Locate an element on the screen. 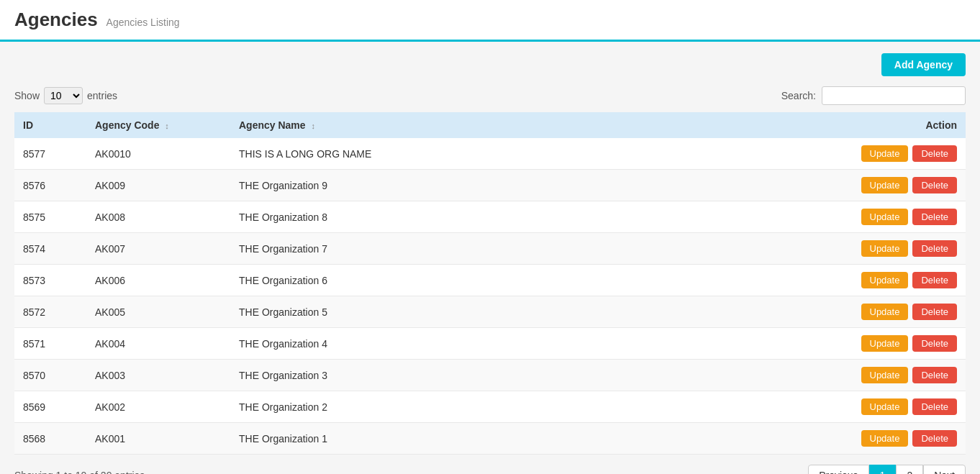 The width and height of the screenshot is (980, 474). pagination-page-1-button: 1 is located at coordinates (883, 469).